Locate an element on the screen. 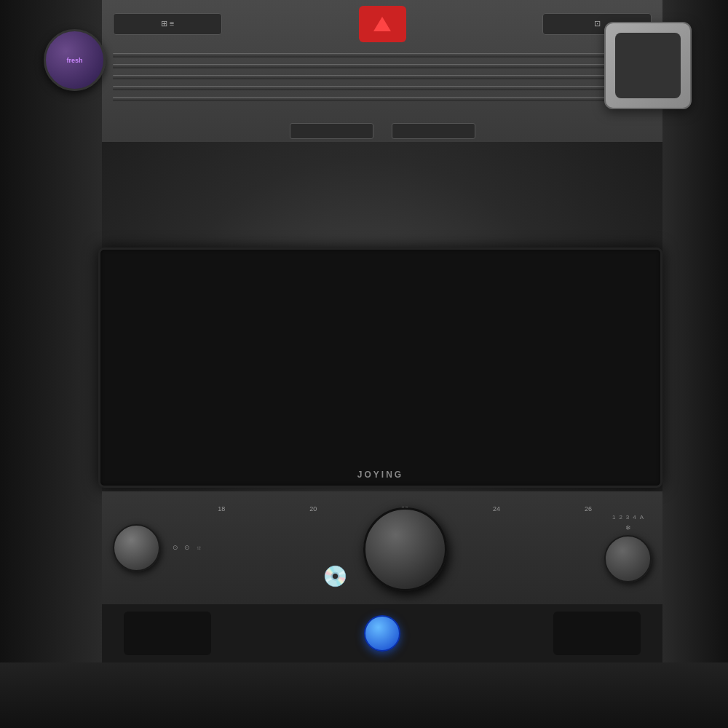 This screenshot has width=728, height=728. tiny-btn-left is located at coordinates (332, 131).